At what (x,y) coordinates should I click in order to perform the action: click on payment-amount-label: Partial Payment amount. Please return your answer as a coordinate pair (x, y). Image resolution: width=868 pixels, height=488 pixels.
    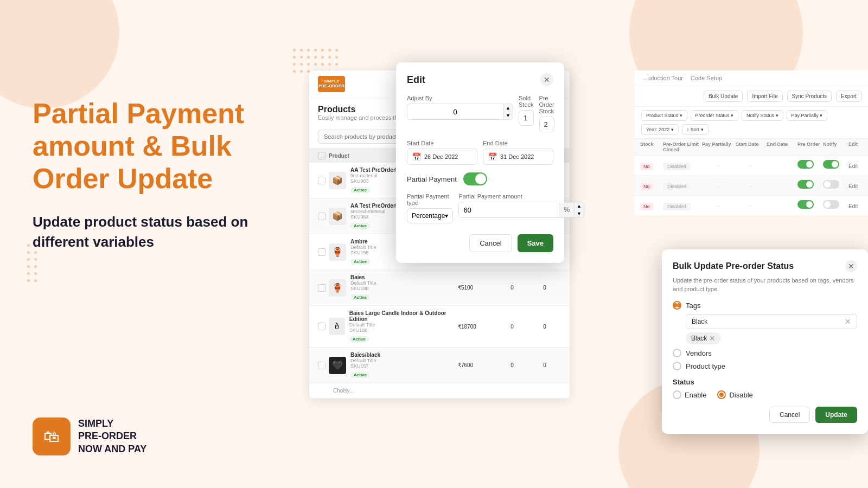
    Looking at the image, I should click on (521, 196).